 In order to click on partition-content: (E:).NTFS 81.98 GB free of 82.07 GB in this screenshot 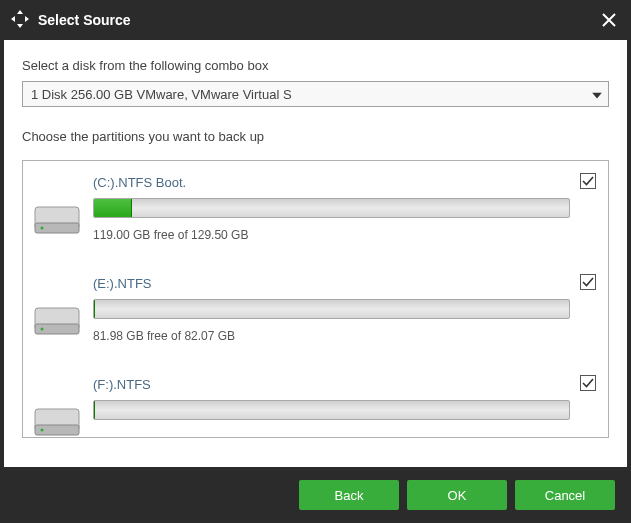, I will do `click(346, 310)`.